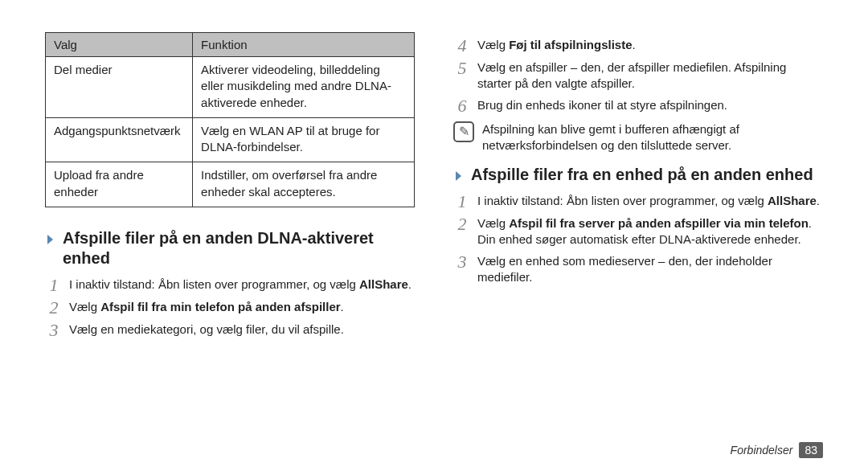 This screenshot has width=868, height=471. I want to click on page-footer: Forbindelser 83, so click(776, 450).